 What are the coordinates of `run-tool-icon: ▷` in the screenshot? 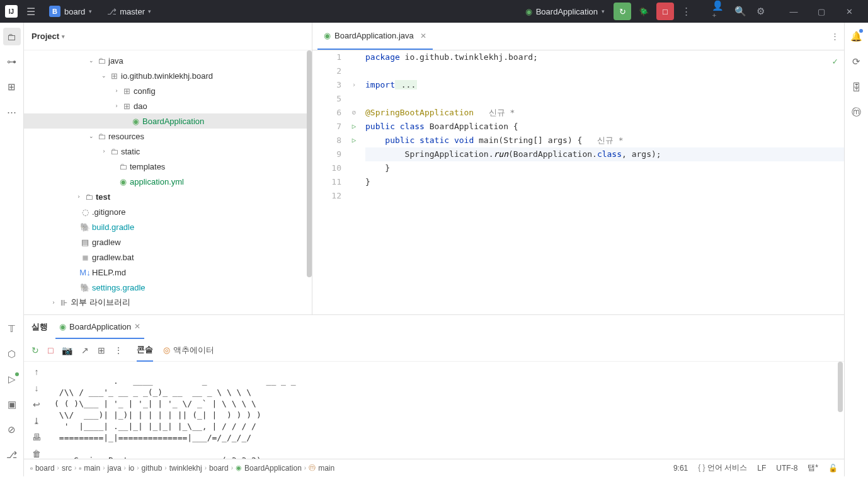 It's located at (12, 379).